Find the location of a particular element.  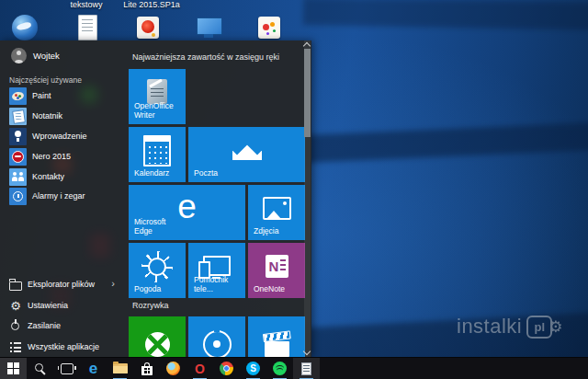

text-document-desktop-icon is located at coordinates (87, 28).